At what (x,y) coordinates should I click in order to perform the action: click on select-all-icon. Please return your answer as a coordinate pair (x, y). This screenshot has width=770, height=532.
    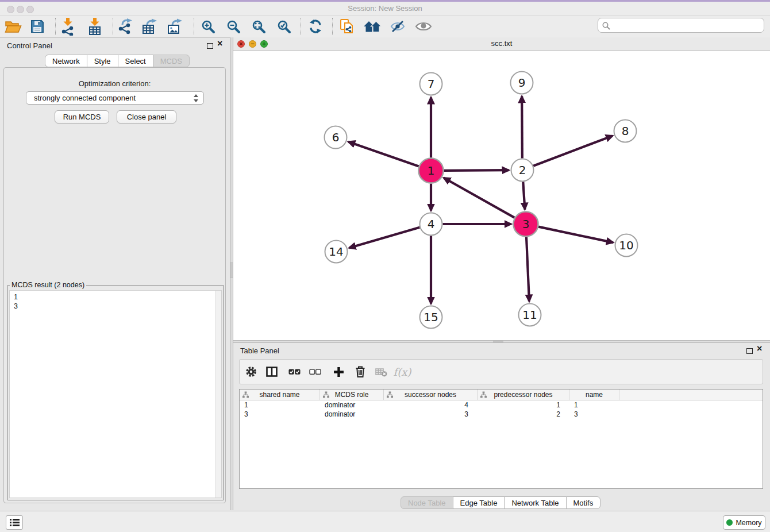
    Looking at the image, I should click on (294, 372).